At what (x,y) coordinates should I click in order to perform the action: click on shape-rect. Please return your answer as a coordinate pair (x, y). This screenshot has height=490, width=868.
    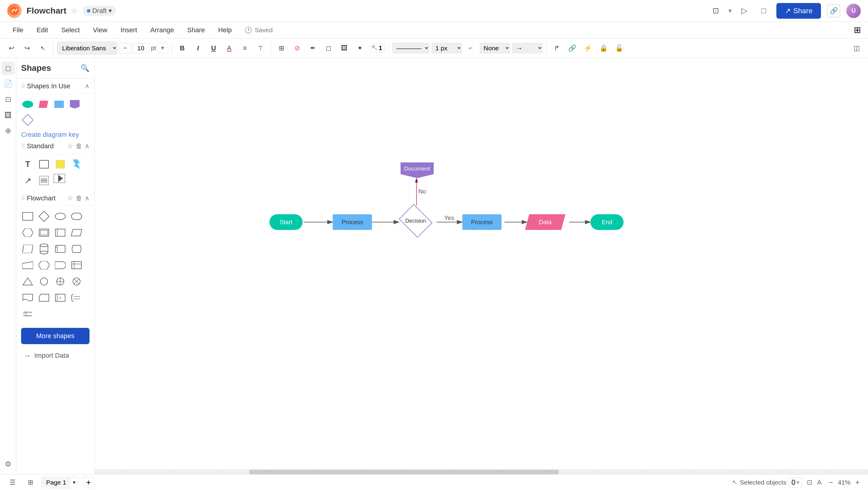
    Looking at the image, I should click on (59, 104).